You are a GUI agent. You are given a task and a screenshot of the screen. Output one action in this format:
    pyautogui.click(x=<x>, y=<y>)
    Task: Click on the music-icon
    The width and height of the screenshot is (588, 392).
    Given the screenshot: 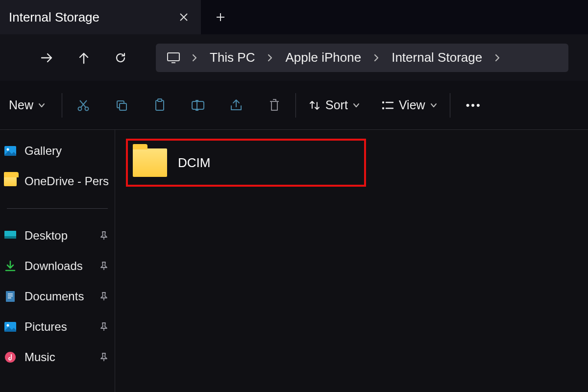 What is the action you would take?
    pyautogui.click(x=10, y=357)
    